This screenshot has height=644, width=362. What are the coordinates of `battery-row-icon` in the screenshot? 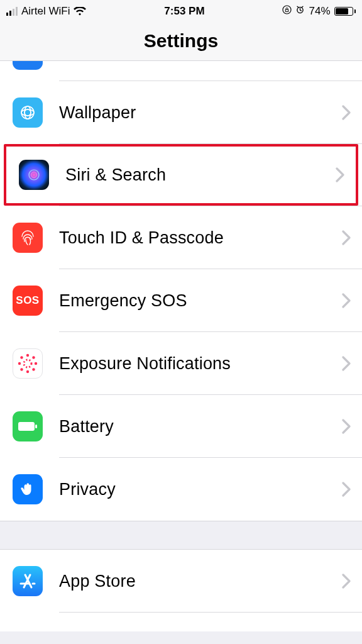 It's located at (28, 426).